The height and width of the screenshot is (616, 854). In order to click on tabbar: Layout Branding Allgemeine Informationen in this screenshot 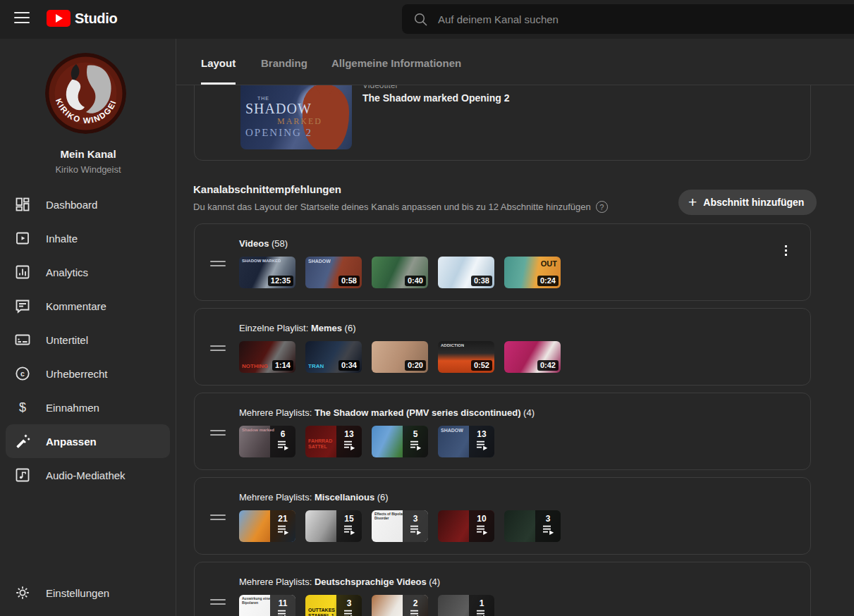, I will do `click(515, 62)`.